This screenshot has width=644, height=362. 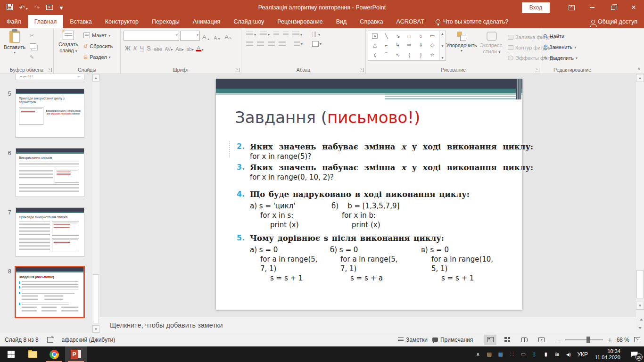 I want to click on start-from-beginning-icon, so click(x=50, y=8).